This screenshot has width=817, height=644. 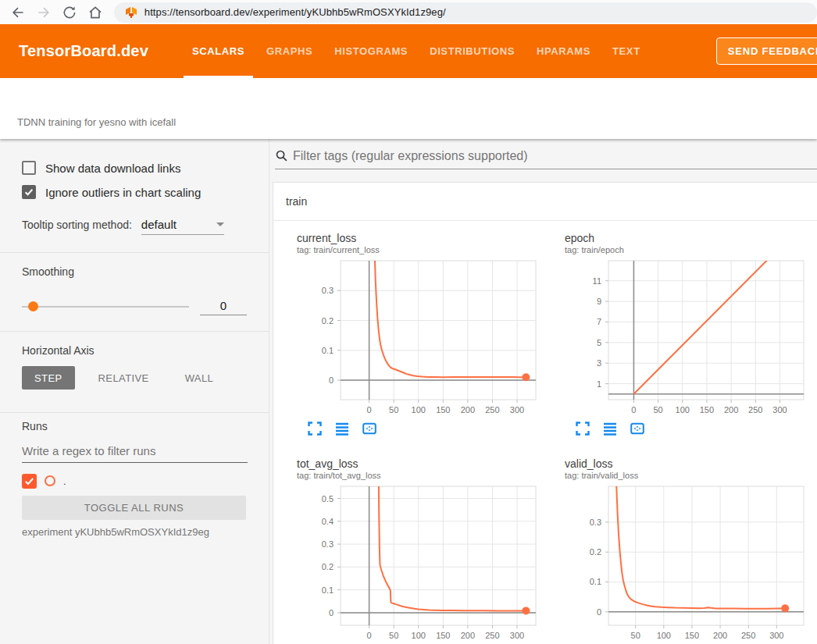 What do you see at coordinates (328, 521) in the screenshot?
I see `svg-text: 0.4` at bounding box center [328, 521].